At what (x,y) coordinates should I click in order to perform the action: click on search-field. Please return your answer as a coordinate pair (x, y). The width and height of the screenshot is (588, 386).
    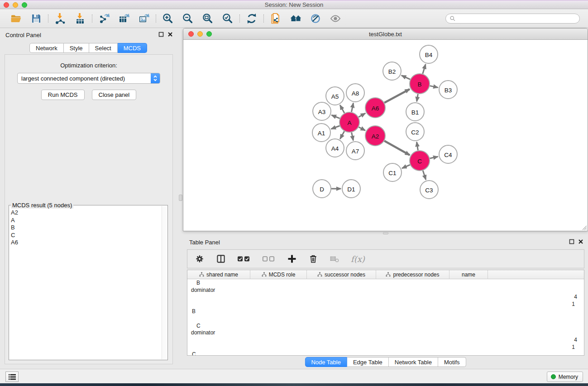
    Looking at the image, I should click on (512, 19).